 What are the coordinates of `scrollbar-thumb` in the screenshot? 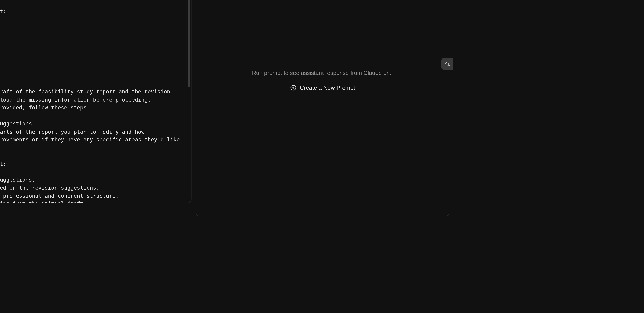 It's located at (189, 44).